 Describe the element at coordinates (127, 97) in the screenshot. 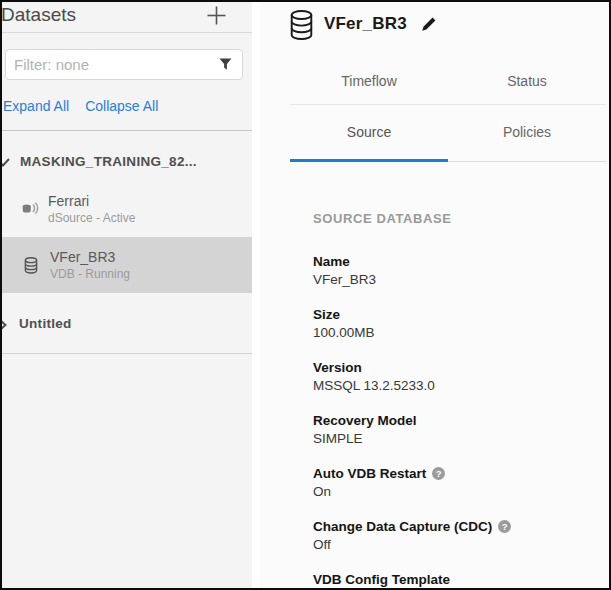

I see `expand-collapse-row: Expand All Collapse All` at that location.